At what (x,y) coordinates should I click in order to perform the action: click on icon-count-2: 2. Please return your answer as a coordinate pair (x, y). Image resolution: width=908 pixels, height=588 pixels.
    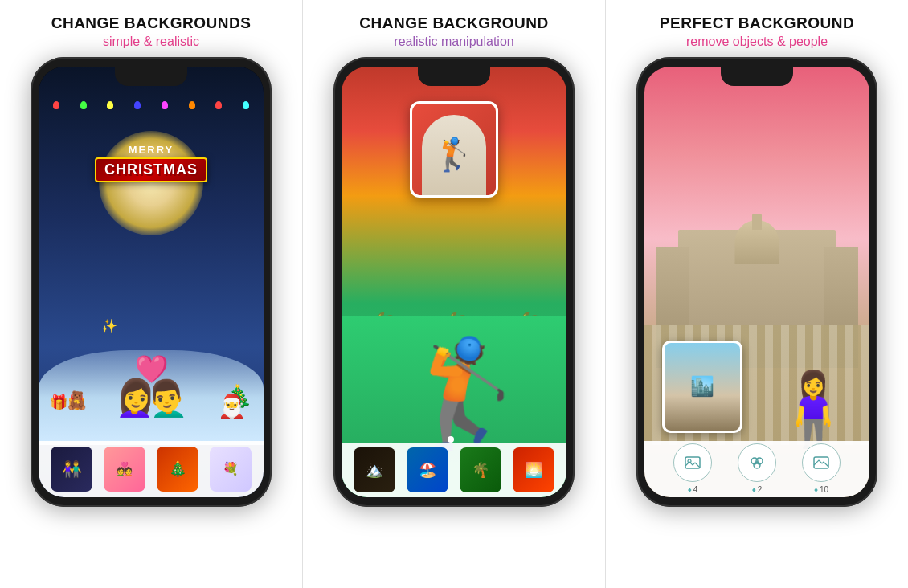
    Looking at the image, I should click on (760, 490).